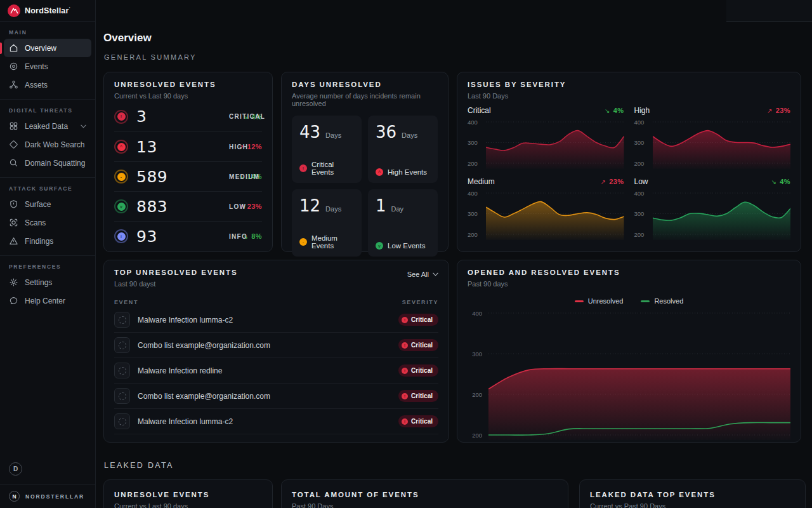 The height and width of the screenshot is (508, 812). Describe the element at coordinates (52, 110) in the screenshot. I see `nav-section-label: DIGITAL THREATS` at that location.